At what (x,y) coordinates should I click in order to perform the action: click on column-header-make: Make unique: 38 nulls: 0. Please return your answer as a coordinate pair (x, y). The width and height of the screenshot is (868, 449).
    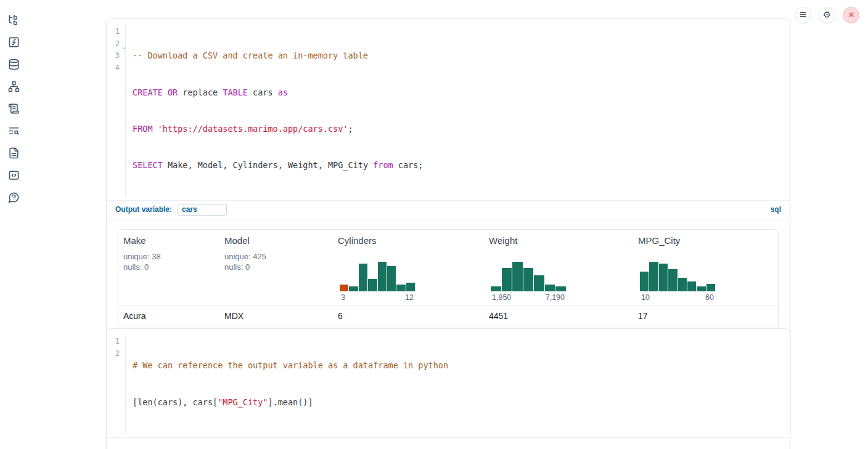
    Looking at the image, I should click on (169, 267).